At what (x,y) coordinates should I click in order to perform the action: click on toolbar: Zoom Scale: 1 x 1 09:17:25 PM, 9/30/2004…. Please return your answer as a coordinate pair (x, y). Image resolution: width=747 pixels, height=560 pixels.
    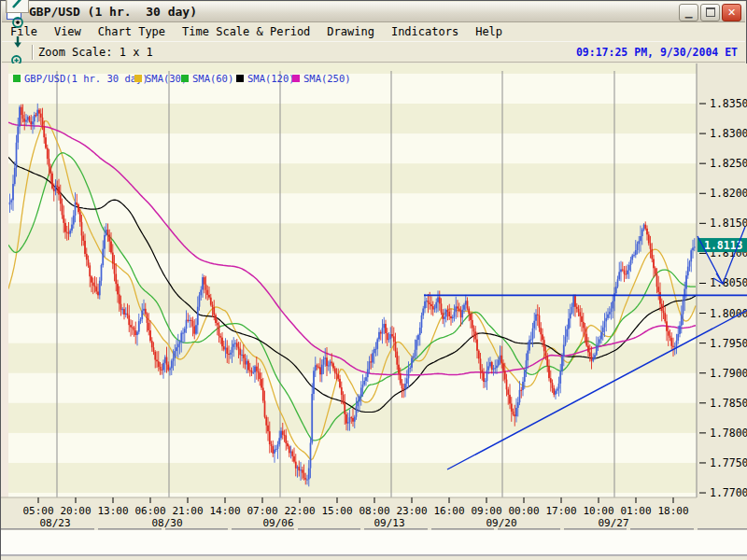
    Looking at the image, I should click on (374, 52).